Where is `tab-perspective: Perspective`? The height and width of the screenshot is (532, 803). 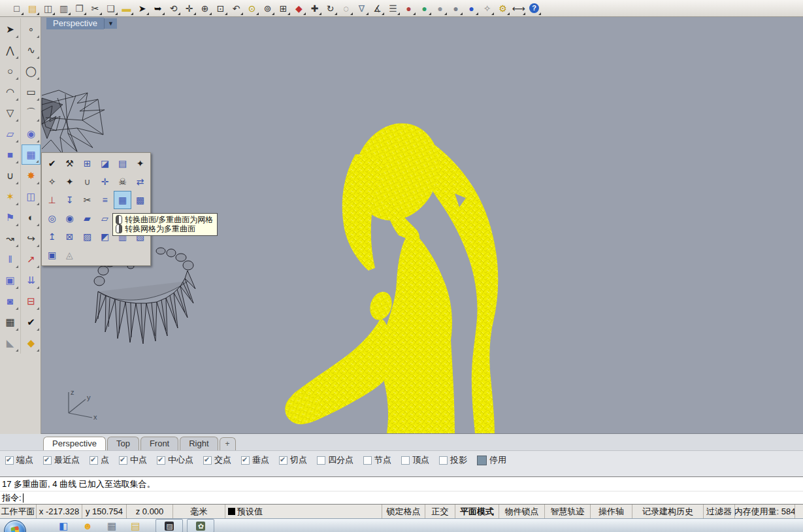 tab-perspective: Perspective is located at coordinates (74, 443).